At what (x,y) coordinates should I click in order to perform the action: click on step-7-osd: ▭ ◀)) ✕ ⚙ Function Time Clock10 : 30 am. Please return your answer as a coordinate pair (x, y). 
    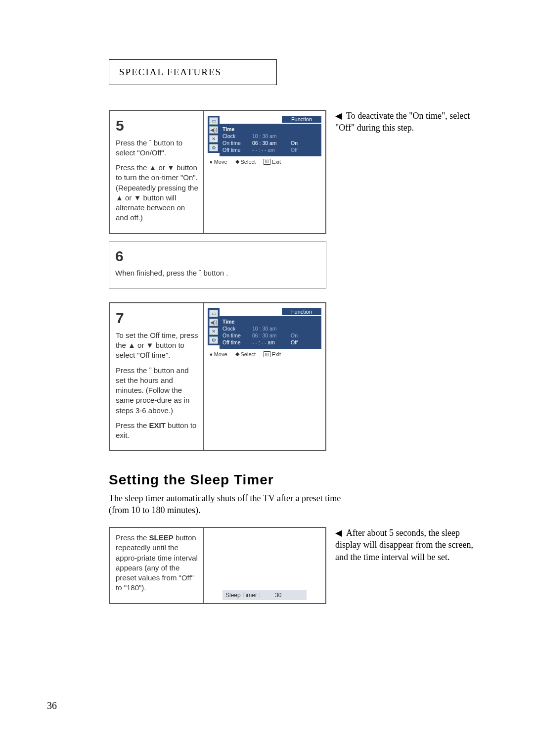
    Looking at the image, I should click on (265, 377).